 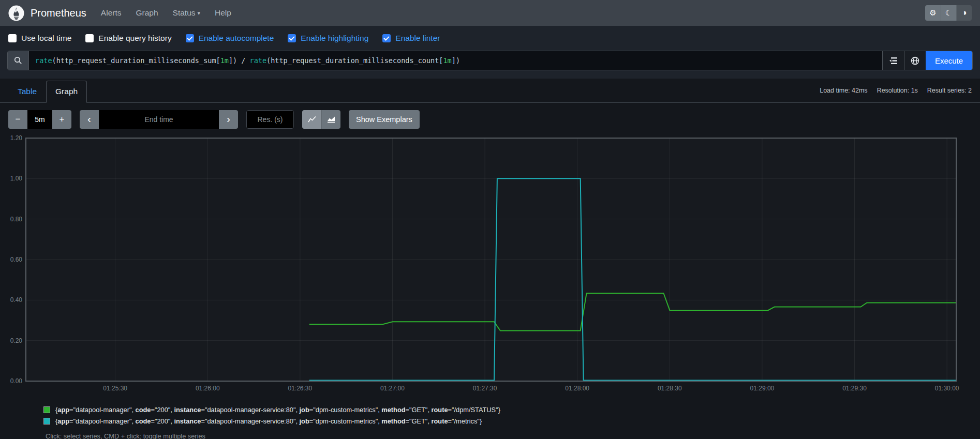 What do you see at coordinates (40, 119) in the screenshot?
I see `range-input` at bounding box center [40, 119].